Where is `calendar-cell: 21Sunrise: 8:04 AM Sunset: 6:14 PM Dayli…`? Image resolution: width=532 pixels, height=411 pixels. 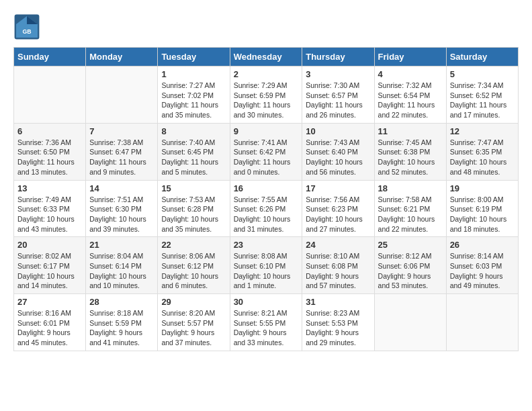 calendar-cell: 21Sunrise: 8:04 AM Sunset: 6:14 PM Dayli… is located at coordinates (122, 266).